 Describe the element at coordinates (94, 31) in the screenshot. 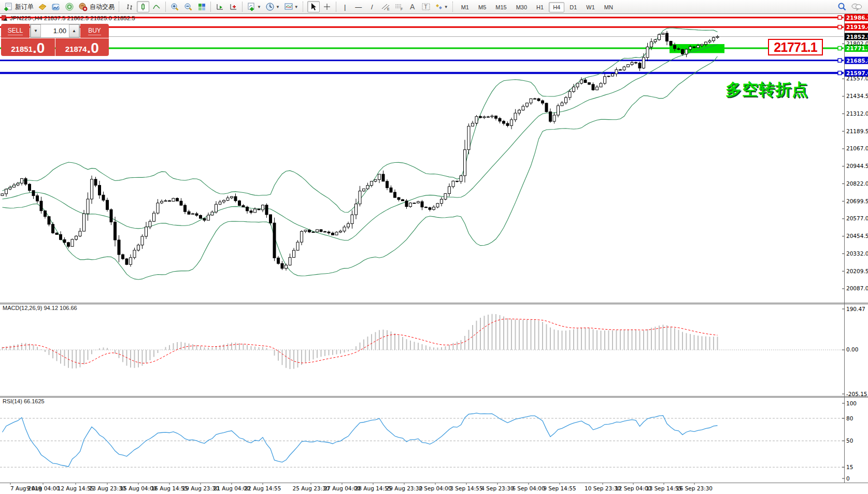

I see `buy-label: BUY` at that location.